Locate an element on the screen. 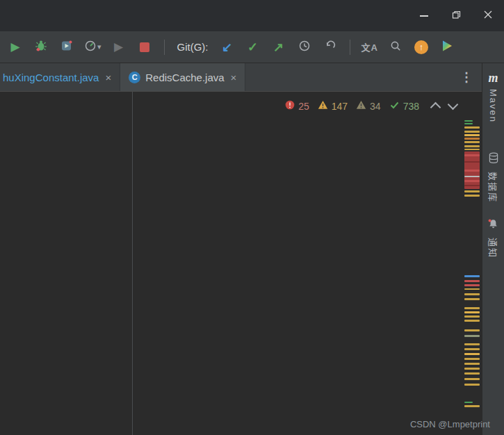  coverage-icon is located at coordinates (67, 47).